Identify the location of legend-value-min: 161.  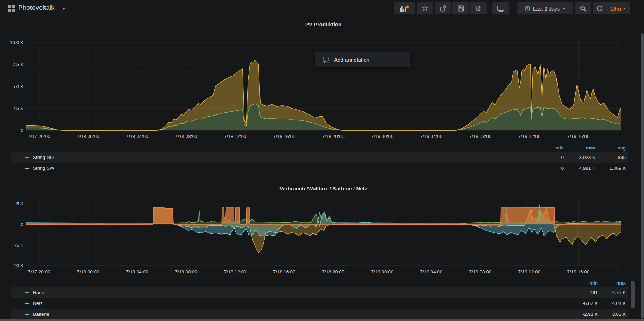
(580, 293).